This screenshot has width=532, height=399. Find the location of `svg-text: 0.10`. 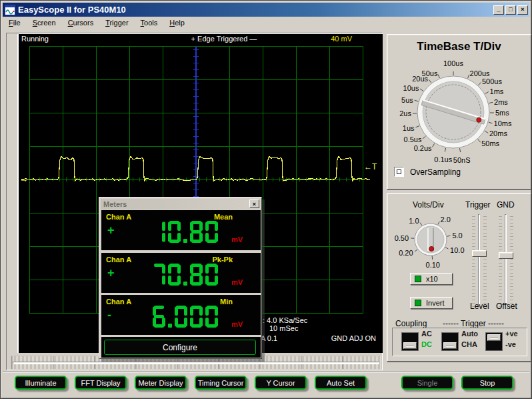

svg-text: 0.10 is located at coordinates (433, 265).